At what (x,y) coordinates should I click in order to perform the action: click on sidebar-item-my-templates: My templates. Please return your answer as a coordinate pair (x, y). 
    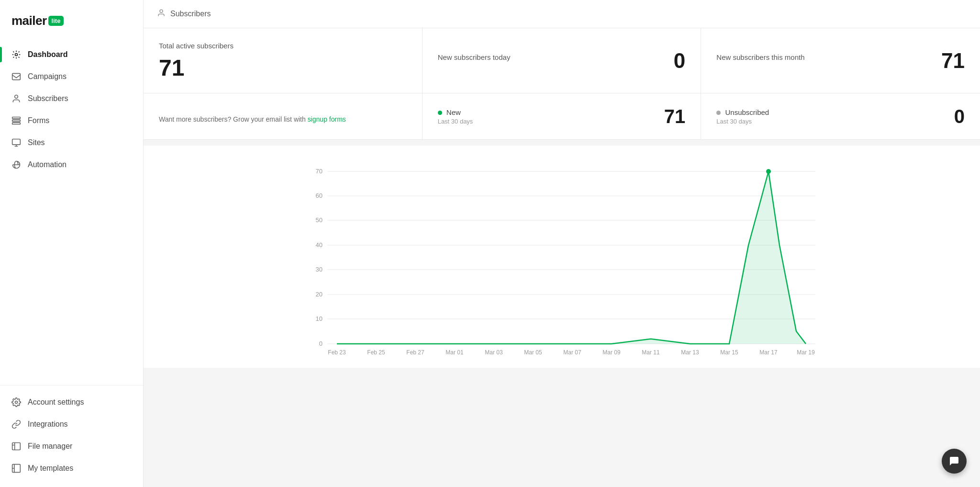
    Looking at the image, I should click on (72, 468).